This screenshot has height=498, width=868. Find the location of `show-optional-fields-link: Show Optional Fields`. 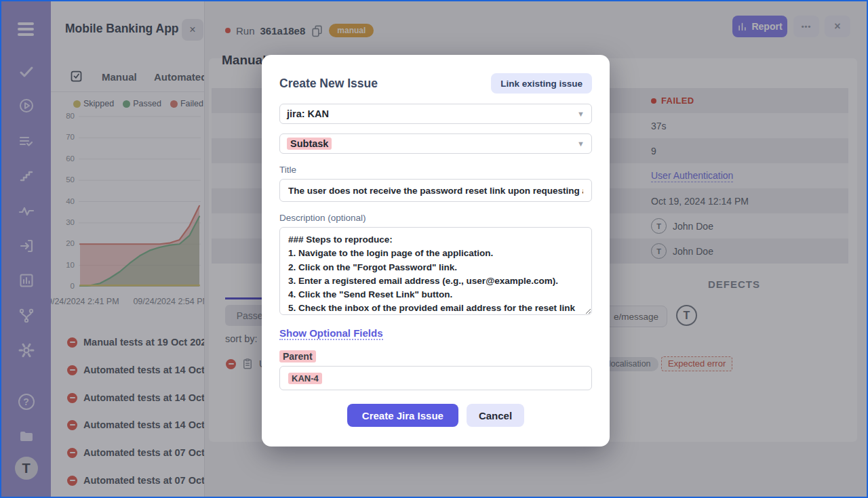

show-optional-fields-link: Show Optional Fields is located at coordinates (331, 333).